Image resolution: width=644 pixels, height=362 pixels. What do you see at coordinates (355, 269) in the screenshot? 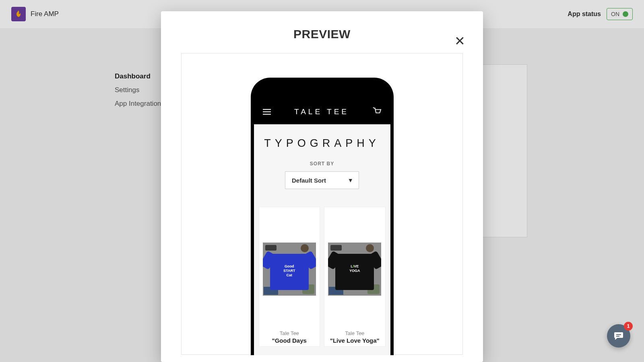
I see `product-image: LIVEYOGA` at bounding box center [355, 269].